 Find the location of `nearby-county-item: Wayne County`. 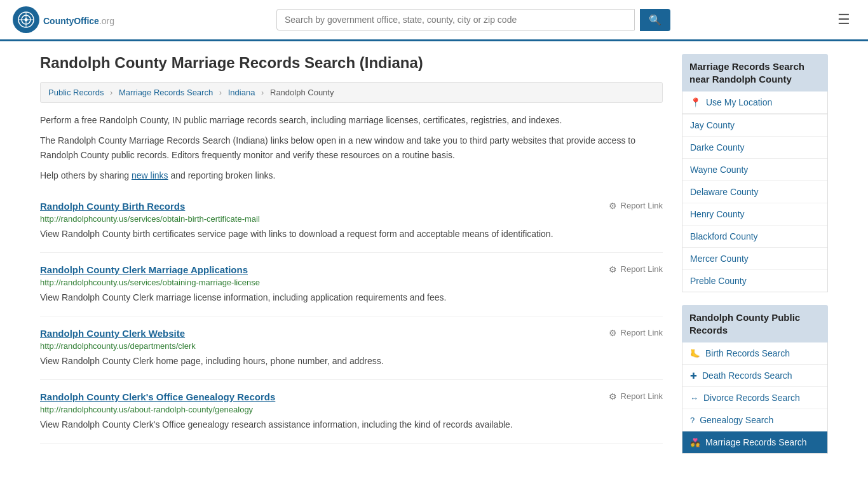

nearby-county-item: Wayne County is located at coordinates (755, 170).